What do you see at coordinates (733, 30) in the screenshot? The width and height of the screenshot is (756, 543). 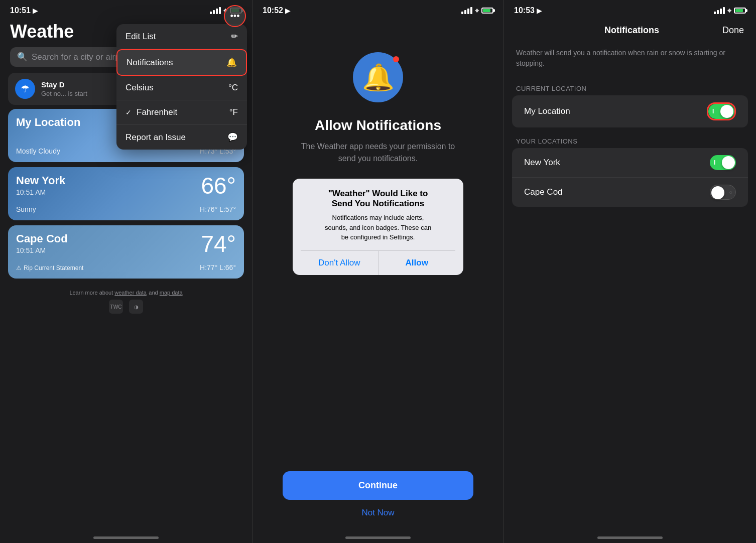 I see `done-button: Done` at bounding box center [733, 30].